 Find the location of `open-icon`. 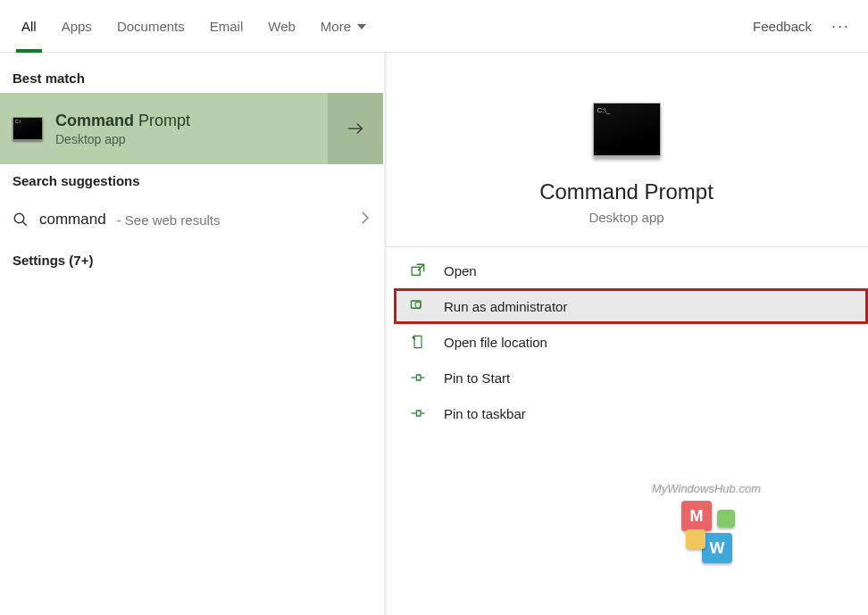

open-icon is located at coordinates (418, 270).